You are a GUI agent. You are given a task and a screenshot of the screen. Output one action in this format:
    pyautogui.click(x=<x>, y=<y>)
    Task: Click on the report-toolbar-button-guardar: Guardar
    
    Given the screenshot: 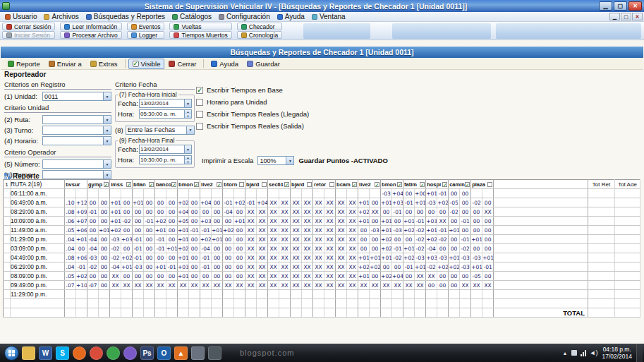 What is the action you would take?
    pyautogui.click(x=264, y=64)
    